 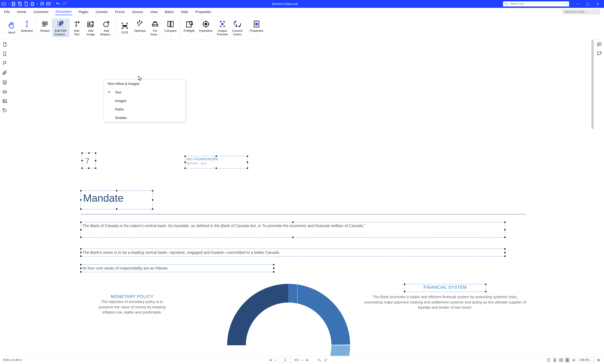 What do you see at coordinates (49, 4) in the screenshot?
I see `email-icon` at bounding box center [49, 4].